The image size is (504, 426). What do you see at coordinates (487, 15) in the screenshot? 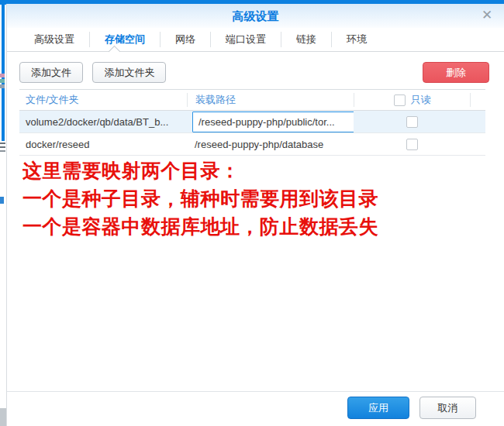
I see `close-icon: ✕` at bounding box center [487, 15].